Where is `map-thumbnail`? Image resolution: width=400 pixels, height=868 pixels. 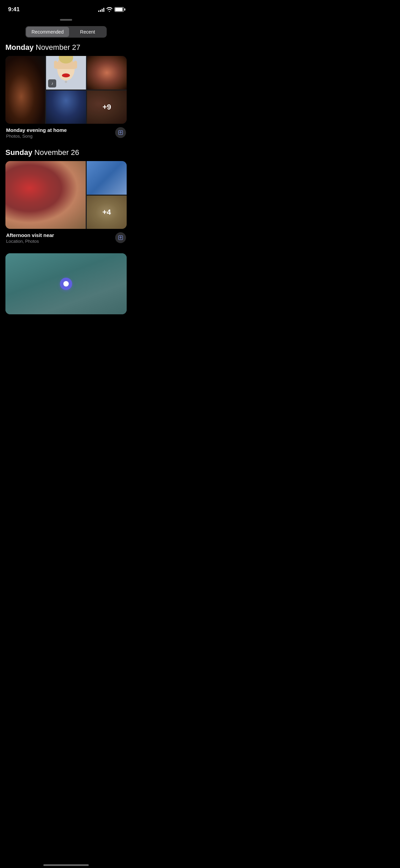
map-thumbnail is located at coordinates (66, 284).